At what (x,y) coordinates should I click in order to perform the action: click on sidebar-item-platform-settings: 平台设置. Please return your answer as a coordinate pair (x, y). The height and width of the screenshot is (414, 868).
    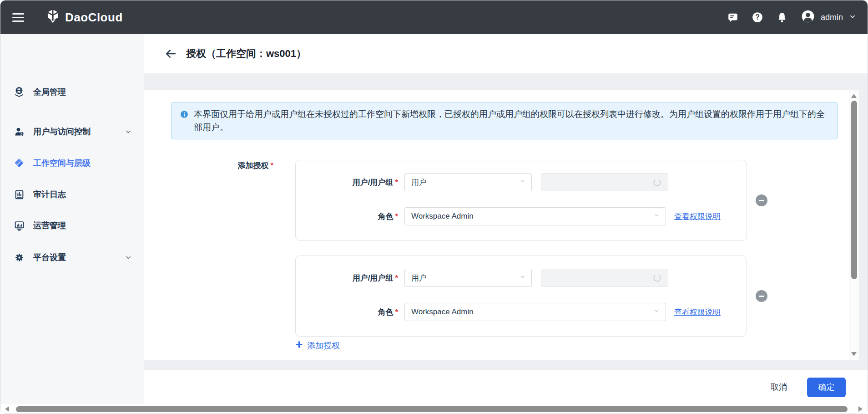
    Looking at the image, I should click on (72, 257).